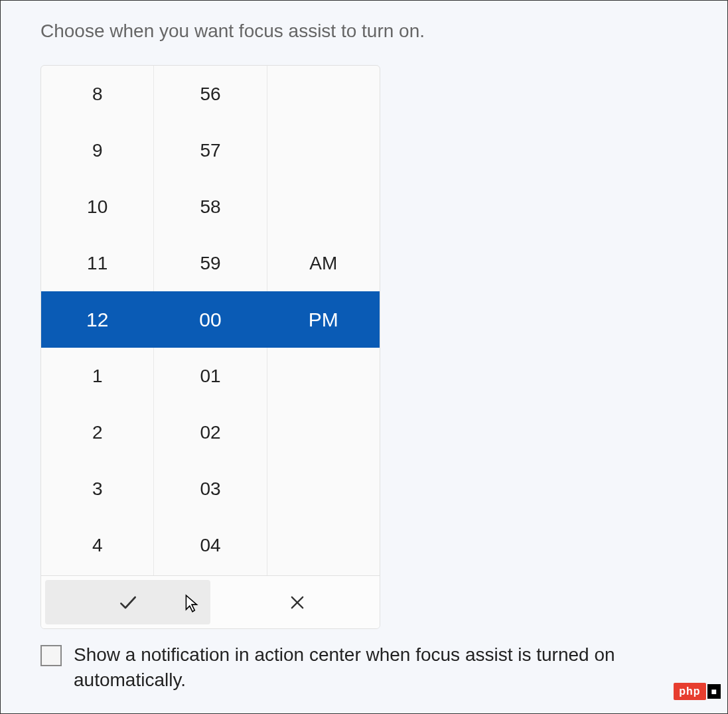 Image resolution: width=728 pixels, height=714 pixels. I want to click on hour-option: 11, so click(97, 263).